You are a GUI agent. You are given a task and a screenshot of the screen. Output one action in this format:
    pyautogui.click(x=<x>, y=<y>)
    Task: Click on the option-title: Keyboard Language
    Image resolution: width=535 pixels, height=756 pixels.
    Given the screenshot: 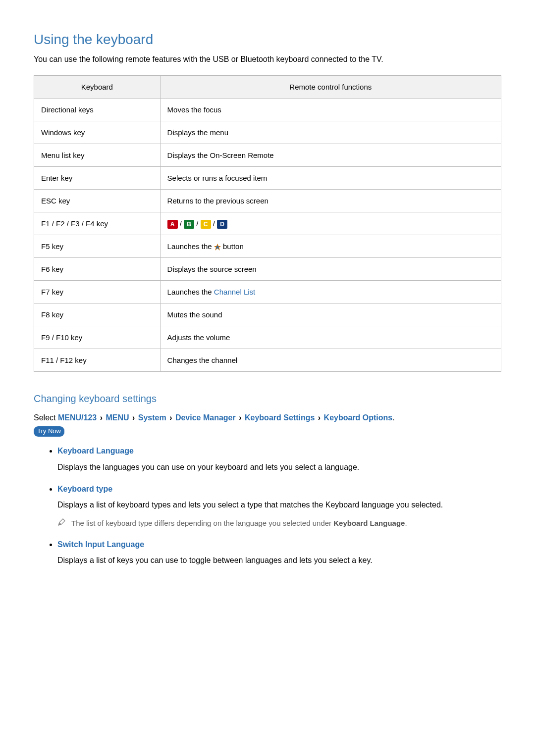 What is the action you would take?
    pyautogui.click(x=279, y=451)
    